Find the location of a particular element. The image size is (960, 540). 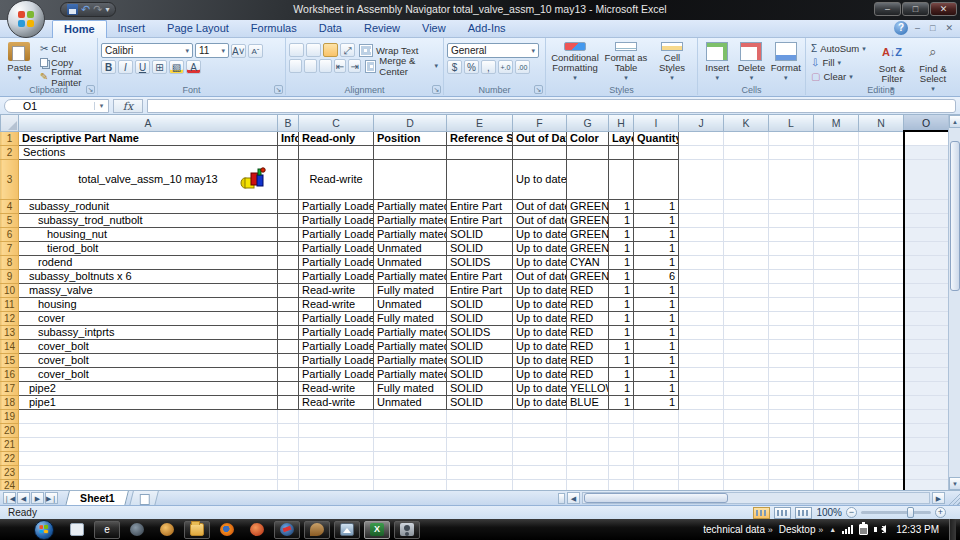

row-header-14: 14 is located at coordinates (10, 346).